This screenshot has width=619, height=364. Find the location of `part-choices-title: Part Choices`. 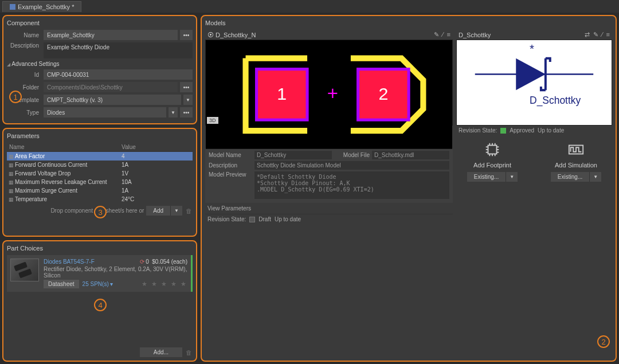

part-choices-title: Part Choices is located at coordinates (100, 248).